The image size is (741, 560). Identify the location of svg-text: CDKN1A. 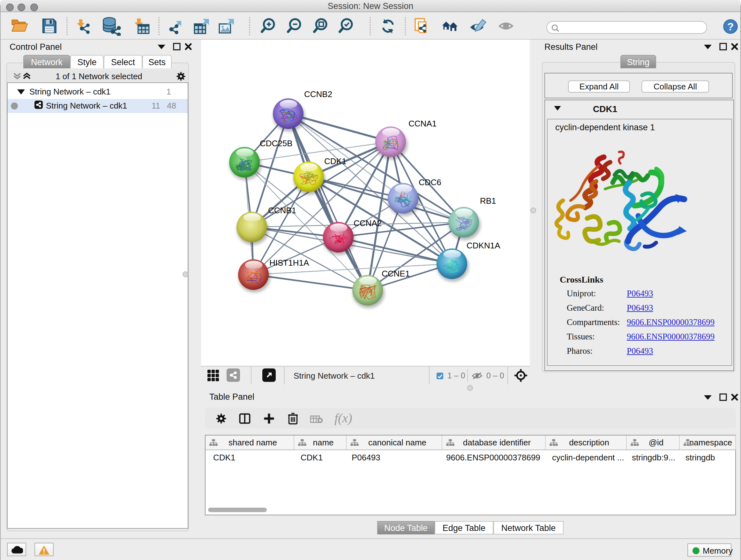
(484, 245).